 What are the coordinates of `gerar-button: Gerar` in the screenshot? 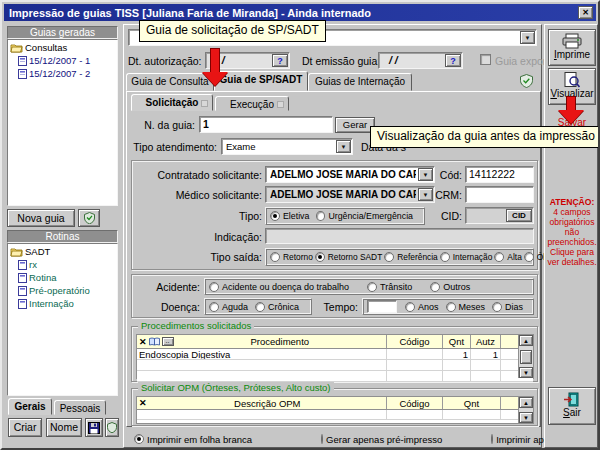 It's located at (355, 125).